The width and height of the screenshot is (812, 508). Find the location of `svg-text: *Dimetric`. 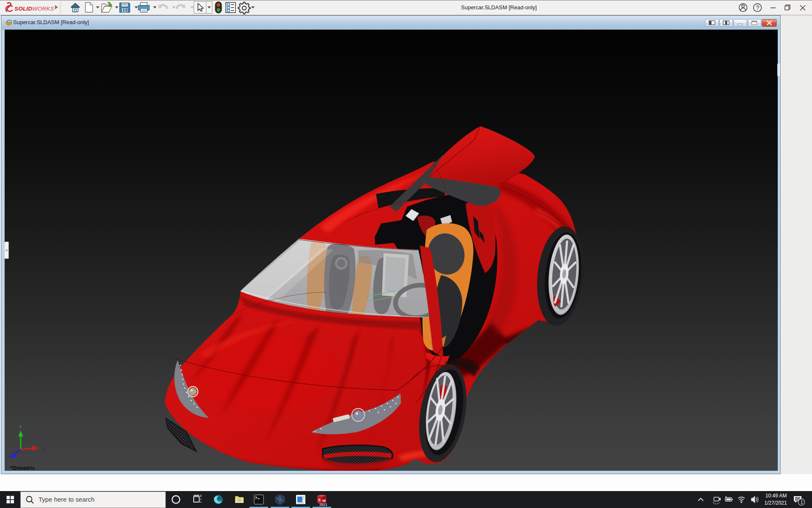

svg-text: *Dimetric is located at coordinates (23, 468).